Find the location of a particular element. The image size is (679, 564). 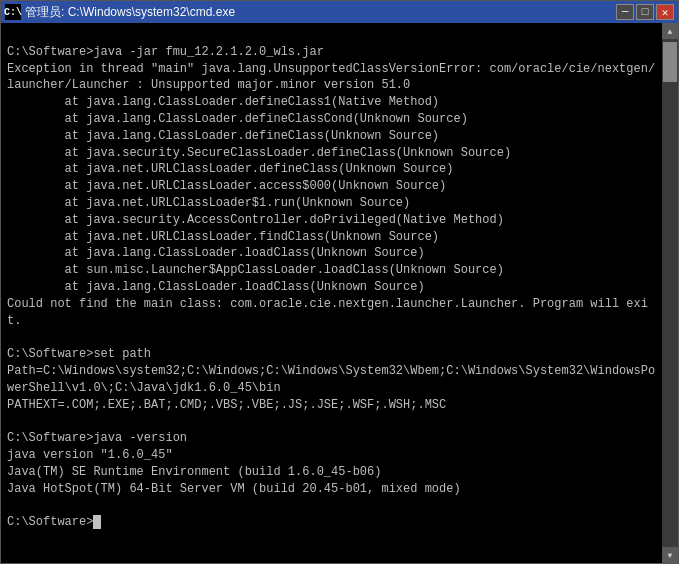

close-button: ✕ is located at coordinates (665, 12).